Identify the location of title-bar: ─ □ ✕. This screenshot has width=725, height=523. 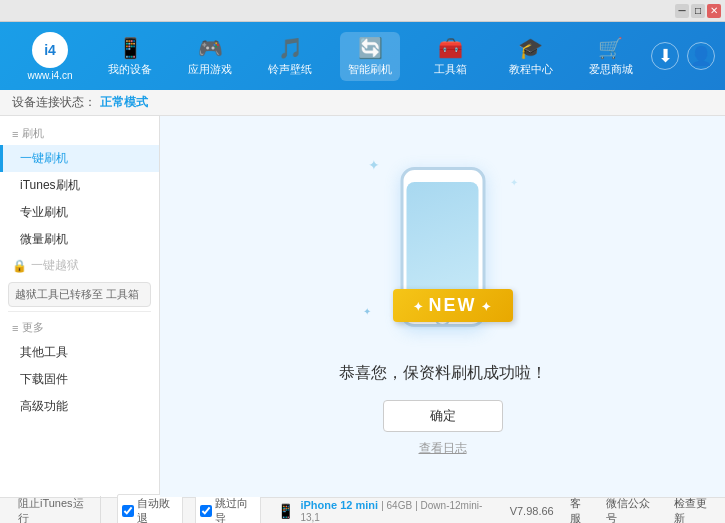
(362, 11).